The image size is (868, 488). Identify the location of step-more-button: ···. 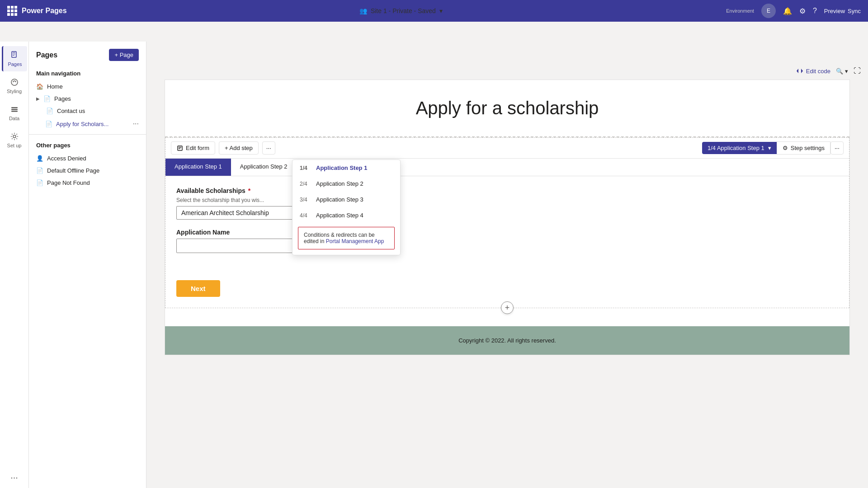
(837, 148).